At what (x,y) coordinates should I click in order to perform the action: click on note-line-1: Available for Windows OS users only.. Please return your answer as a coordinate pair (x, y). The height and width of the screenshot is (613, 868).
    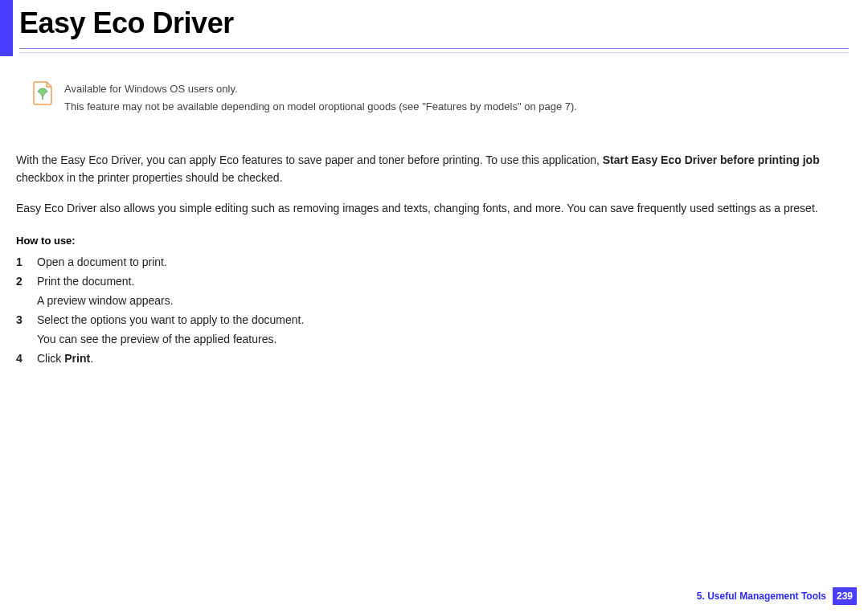
    Looking at the image, I should click on (321, 89).